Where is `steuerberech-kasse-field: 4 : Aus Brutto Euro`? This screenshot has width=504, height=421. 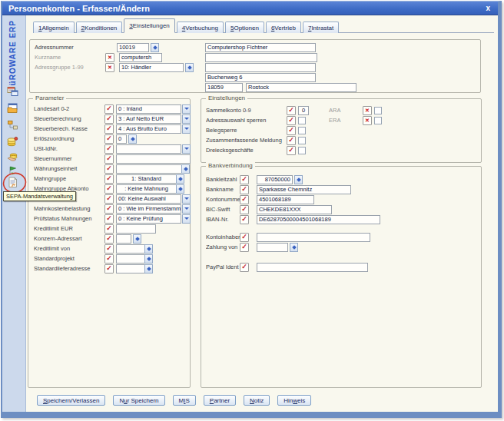
steuerberech-kasse-field: 4 : Aus Brutto Euro is located at coordinates (149, 129).